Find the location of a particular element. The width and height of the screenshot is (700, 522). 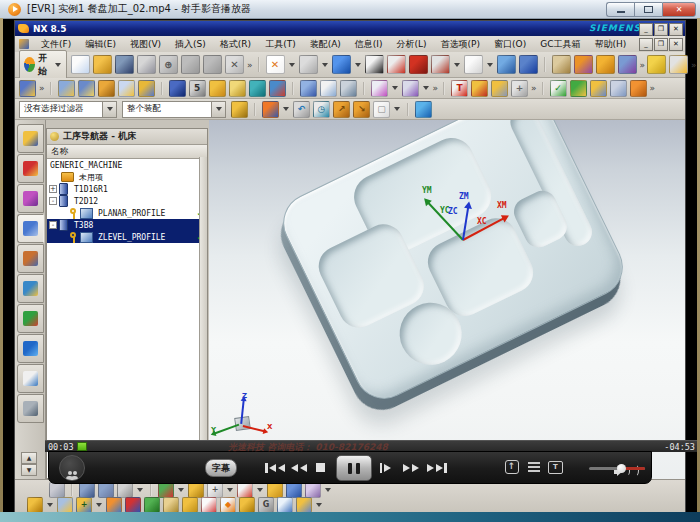

tree-row-unused-items: 未用项 is located at coordinates (127, 177).